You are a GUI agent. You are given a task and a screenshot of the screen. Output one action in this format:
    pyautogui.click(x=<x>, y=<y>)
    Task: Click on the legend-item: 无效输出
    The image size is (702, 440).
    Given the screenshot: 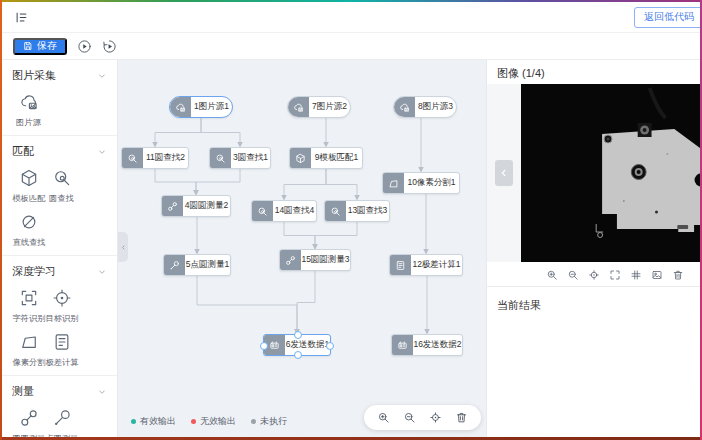 What is the action you would take?
    pyautogui.click(x=214, y=422)
    